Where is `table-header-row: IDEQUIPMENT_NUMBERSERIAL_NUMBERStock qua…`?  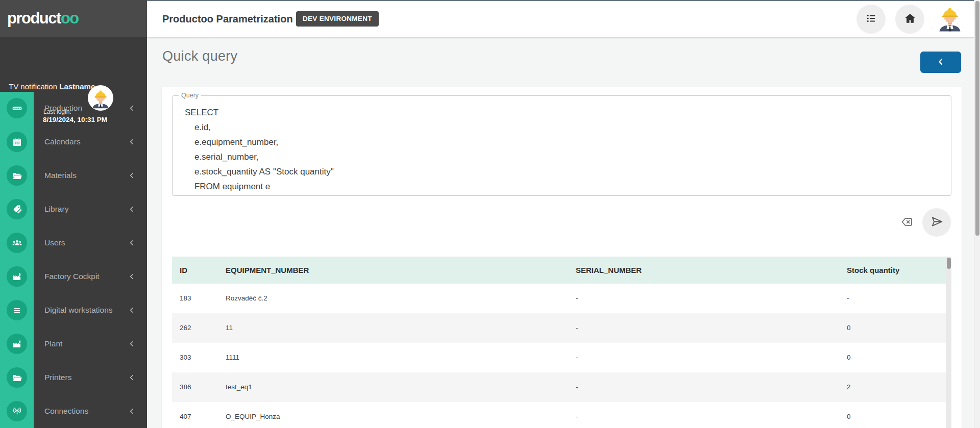
table-header-row: IDEQUIPMENT_NUMBERSERIAL_NUMBERStock qua… is located at coordinates (559, 270).